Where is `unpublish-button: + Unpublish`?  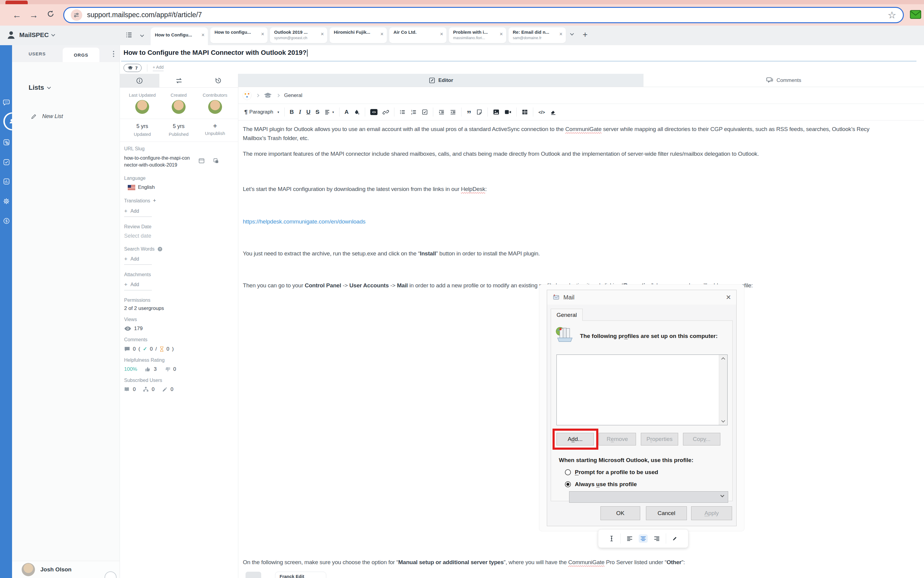 unpublish-button: + Unpublish is located at coordinates (215, 130).